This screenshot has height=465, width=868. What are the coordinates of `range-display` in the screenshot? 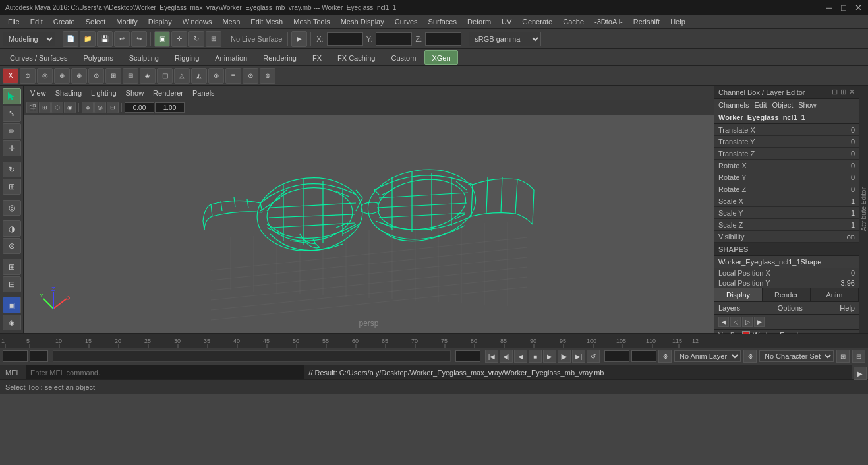 It's located at (252, 356).